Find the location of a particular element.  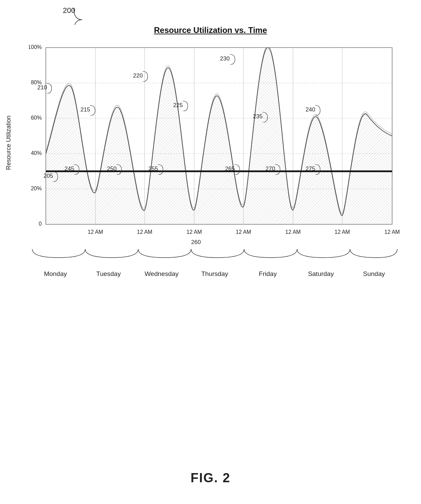

day-labels: Monday Tuesday Wednesday Thursday Friday… is located at coordinates (215, 274).